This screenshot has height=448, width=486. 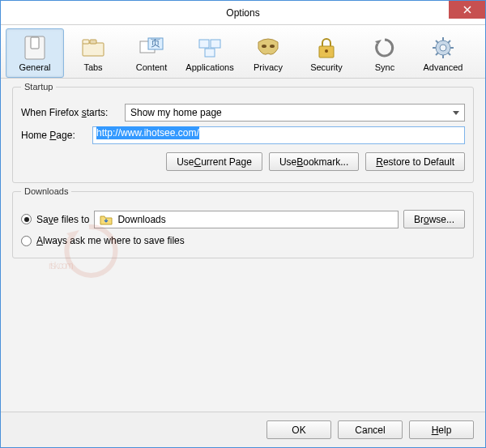 What do you see at coordinates (443, 48) in the screenshot?
I see `gear-icon` at bounding box center [443, 48].